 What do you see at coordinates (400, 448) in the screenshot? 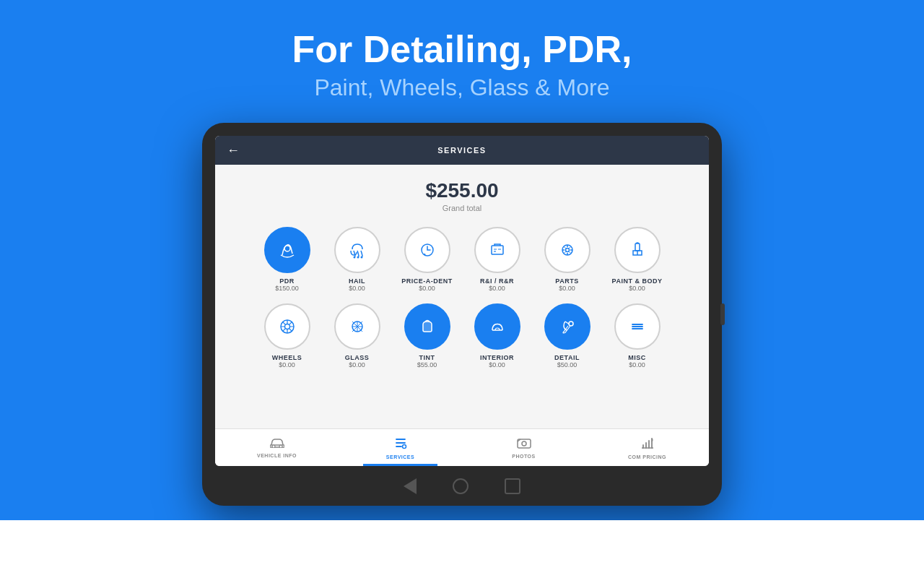
I see `tab-services: SERVICES` at bounding box center [400, 448].